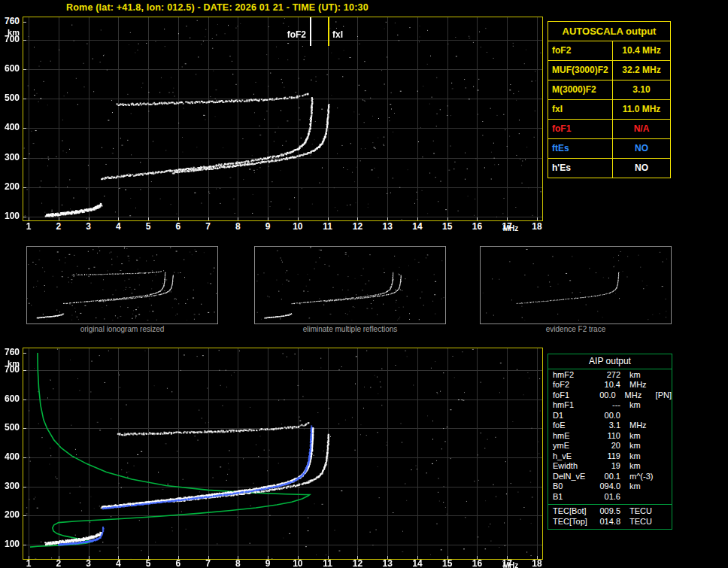 The image size is (728, 568). I want to click on thumb2-caption: eliminate multiple reflections, so click(350, 330).